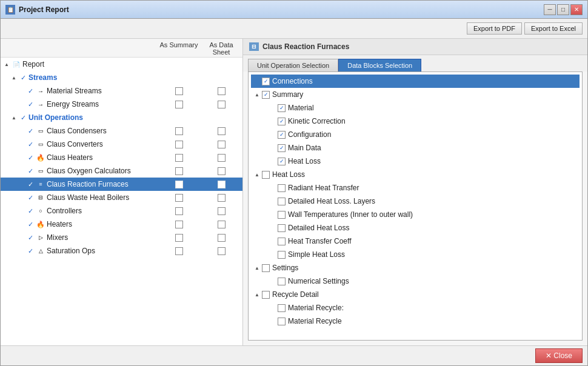 This screenshot has height=366, width=588. I want to click on tree-item-report: ▲ 📄 Report, so click(121, 64).